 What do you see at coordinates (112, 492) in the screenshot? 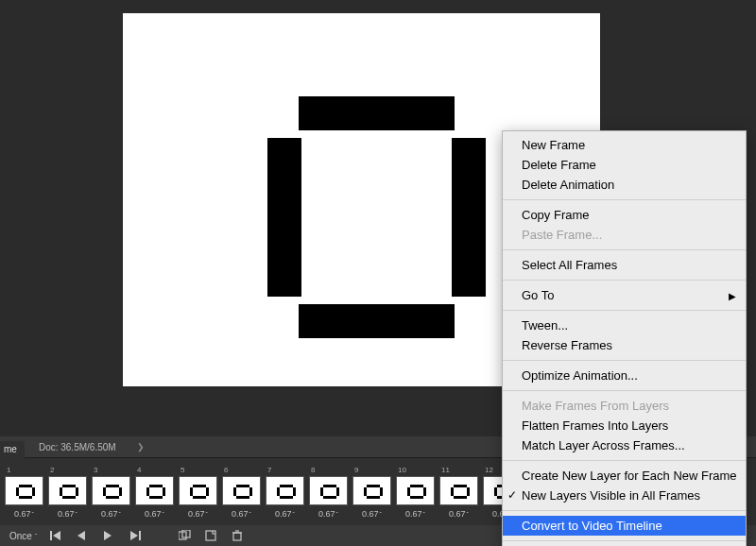
I see `frame-thumbnail: 30.67ˇ` at bounding box center [112, 492].